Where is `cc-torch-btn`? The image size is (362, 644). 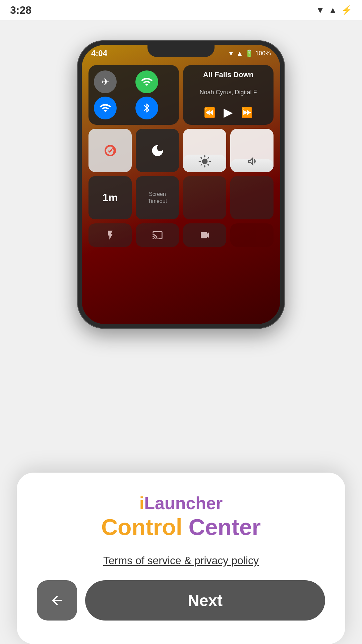
cc-torch-btn is located at coordinates (110, 235).